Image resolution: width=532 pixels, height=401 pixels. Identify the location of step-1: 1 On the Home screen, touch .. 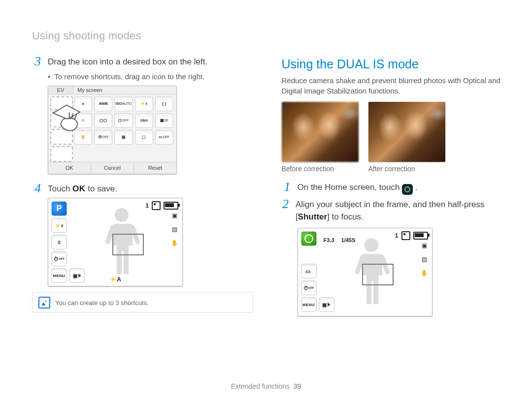
(392, 188).